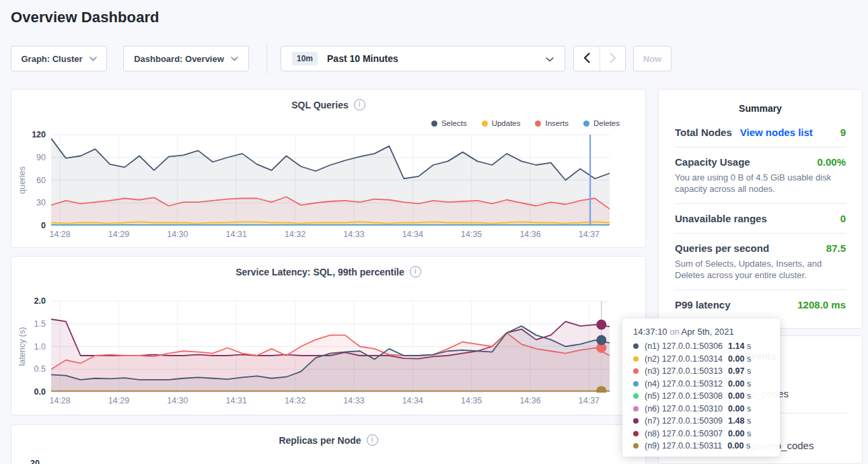 This screenshot has width=868, height=464. Describe the element at coordinates (760, 209) in the screenshot. I see `summary-panel: Summary Total Nodes View nodes list 9 Ca…` at that location.